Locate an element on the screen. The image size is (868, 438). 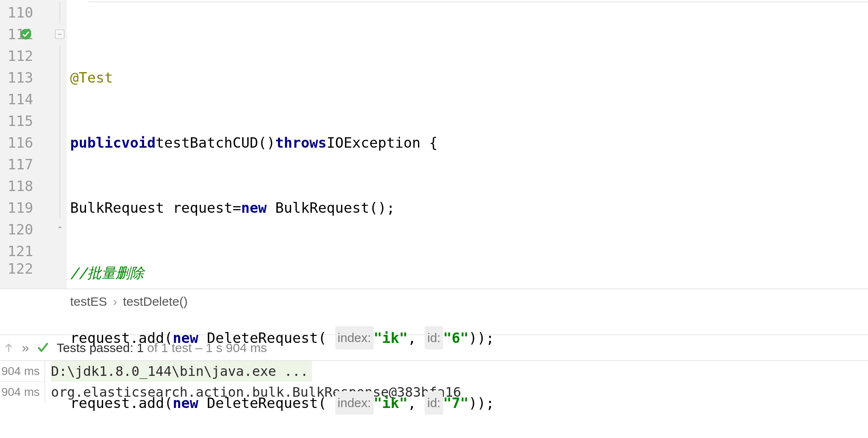
gutter-row: 122 is located at coordinates (33, 269).